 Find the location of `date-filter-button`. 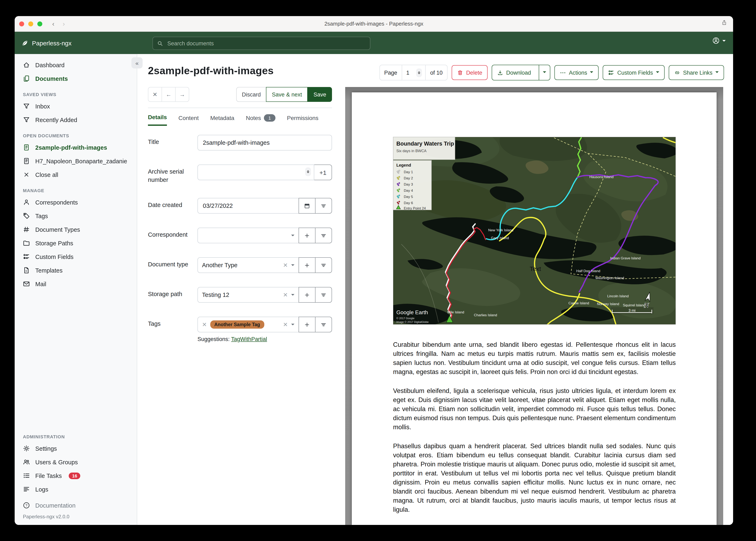

date-filter-button is located at coordinates (323, 206).